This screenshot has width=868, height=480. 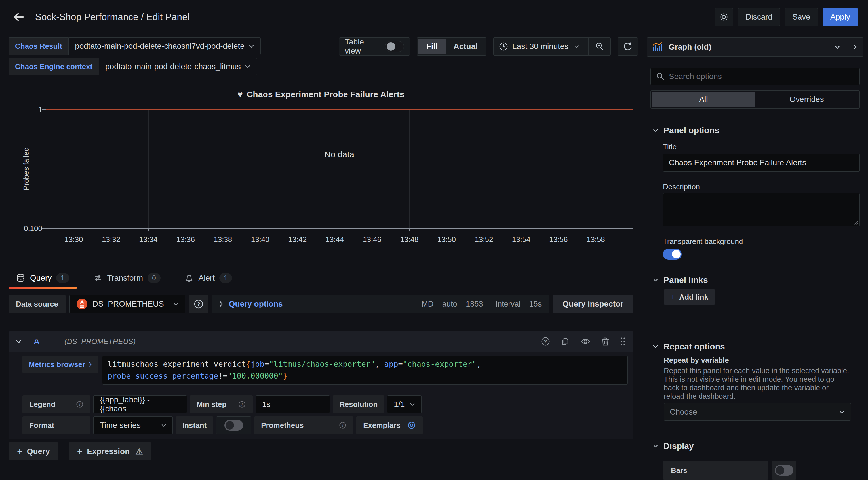 What do you see at coordinates (466, 46) in the screenshot?
I see `actual-option: Actual` at bounding box center [466, 46].